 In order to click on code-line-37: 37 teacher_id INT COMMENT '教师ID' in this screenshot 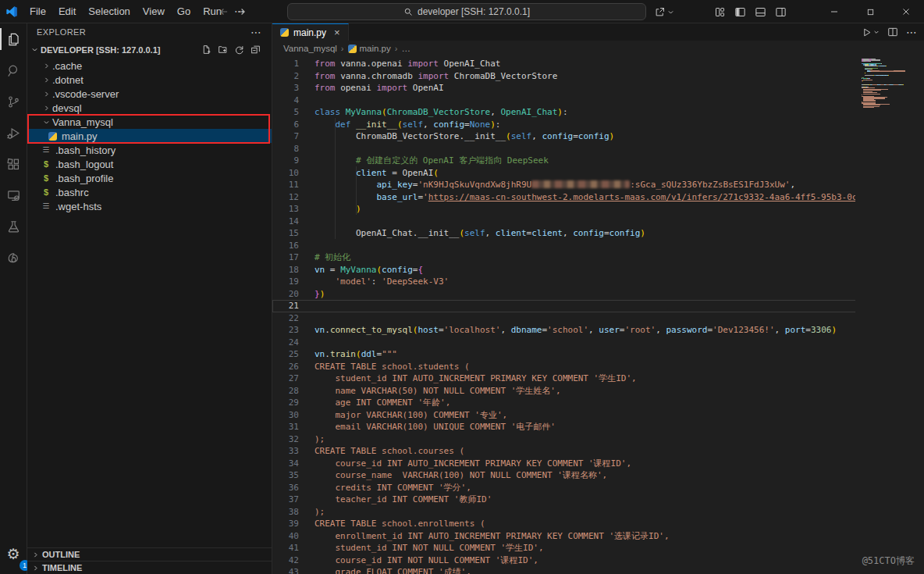, I will do `click(598, 500)`.